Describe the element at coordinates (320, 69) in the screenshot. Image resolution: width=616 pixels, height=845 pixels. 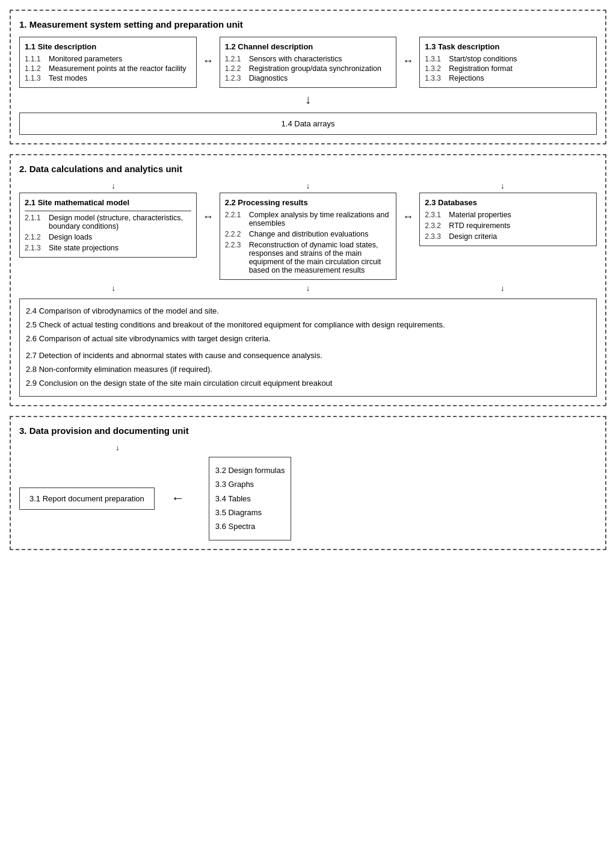
I see `item-1-2-2-text: Registration group/data synchronization` at that location.